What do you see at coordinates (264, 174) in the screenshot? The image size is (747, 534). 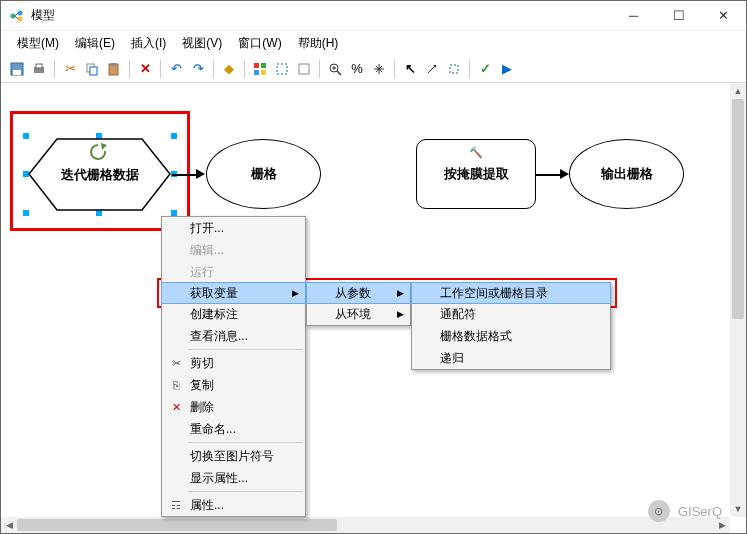 I see `ellipse-raster: 栅格` at bounding box center [264, 174].